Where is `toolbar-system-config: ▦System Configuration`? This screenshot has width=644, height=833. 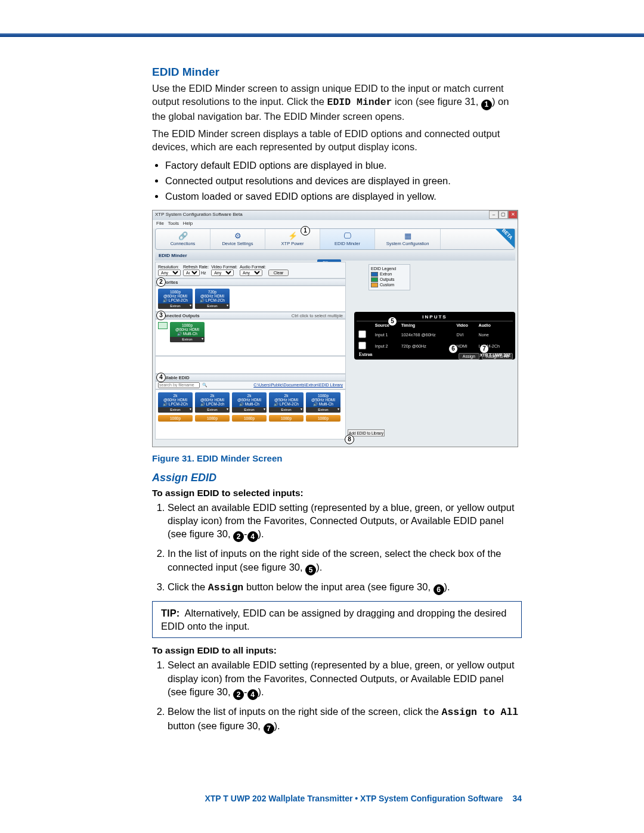
toolbar-system-config: ▦System Configuration is located at coordinates (408, 239).